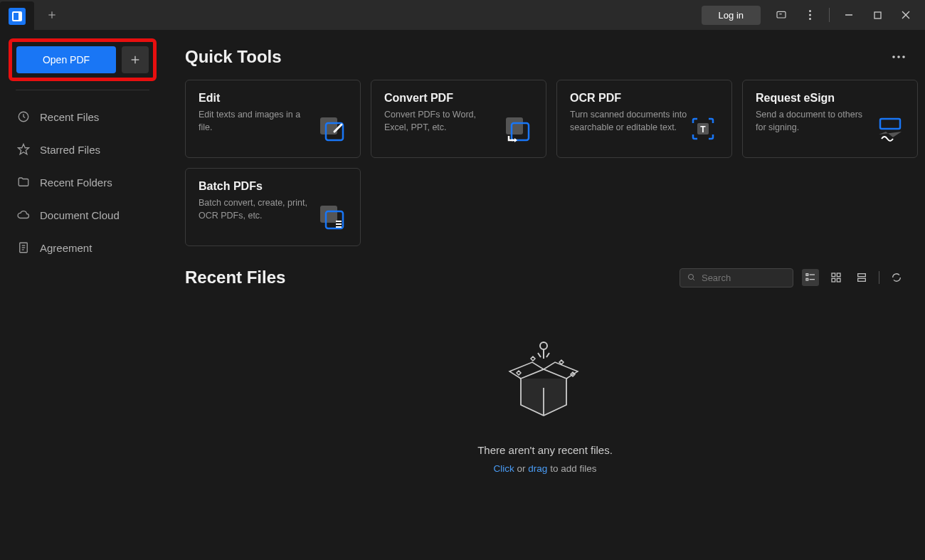 The width and height of the screenshot is (925, 560). I want to click on search-box, so click(736, 278).